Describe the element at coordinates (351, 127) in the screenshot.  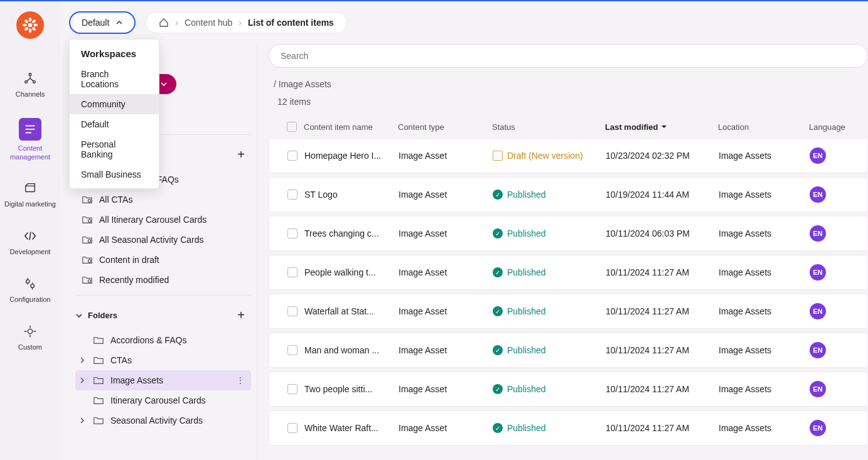
I see `column-name: Content item name` at that location.